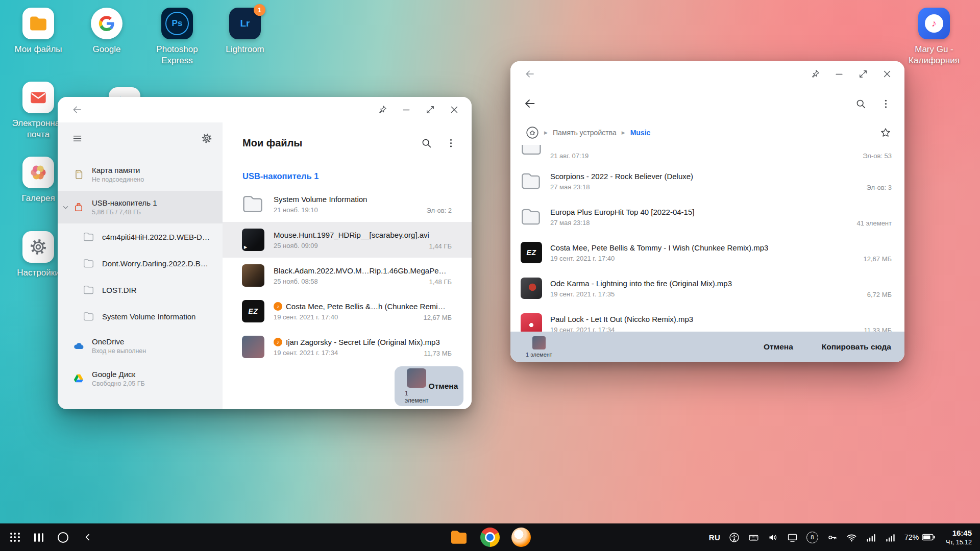 Image resolution: width=980 pixels, height=551 pixels. I want to click on file-row: EZ ♪ Costa Mee, Pete Bellis &…h (Chunkee…, so click(347, 311).